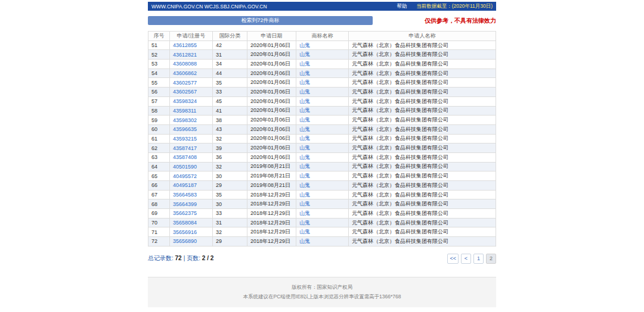 The height and width of the screenshot is (312, 644). Describe the element at coordinates (159, 195) in the screenshot. I see `cell-serial: 67` at that location.